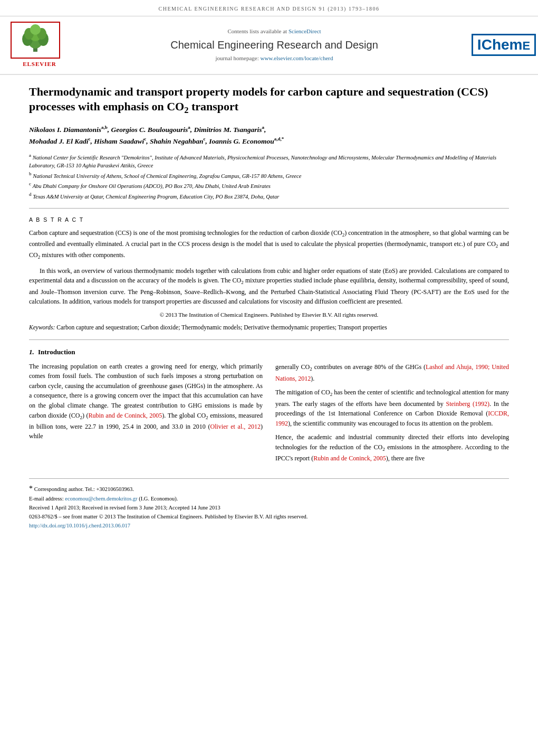 This screenshot has height=756, width=538. I want to click on journal-homepage: journal homepage: www.elsevier.com/locat…, so click(274, 58).